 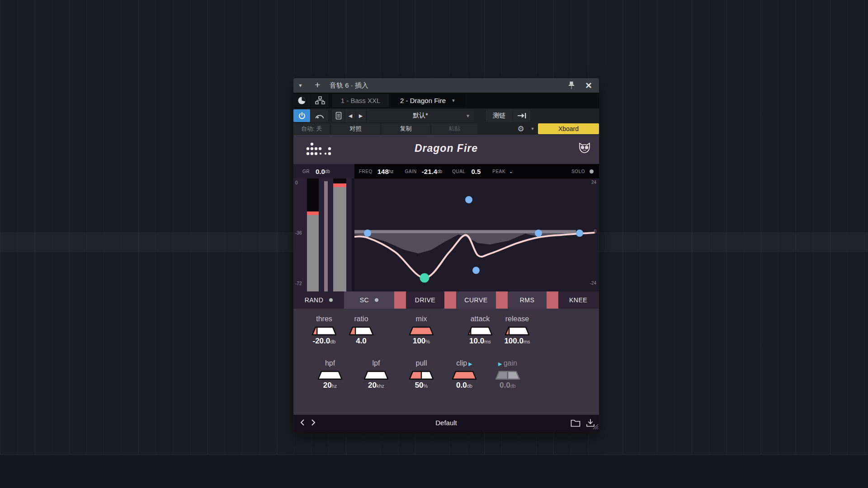 I want to click on slider-hpf, so click(x=330, y=375).